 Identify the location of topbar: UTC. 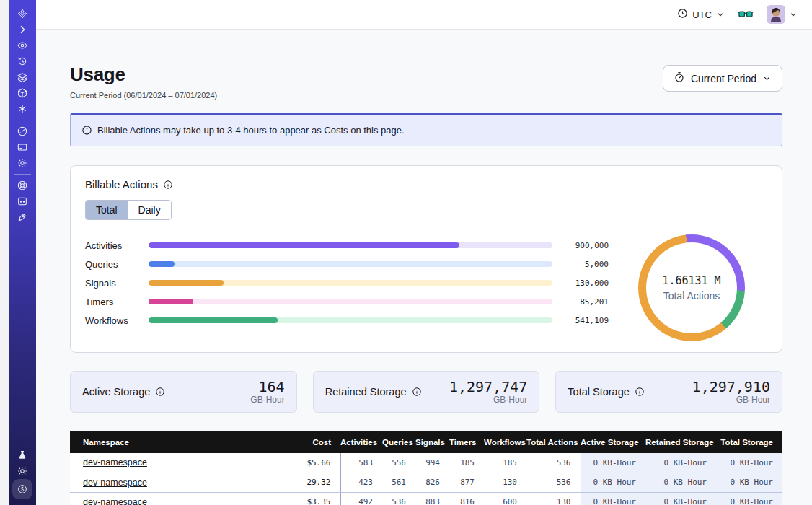
(424, 14).